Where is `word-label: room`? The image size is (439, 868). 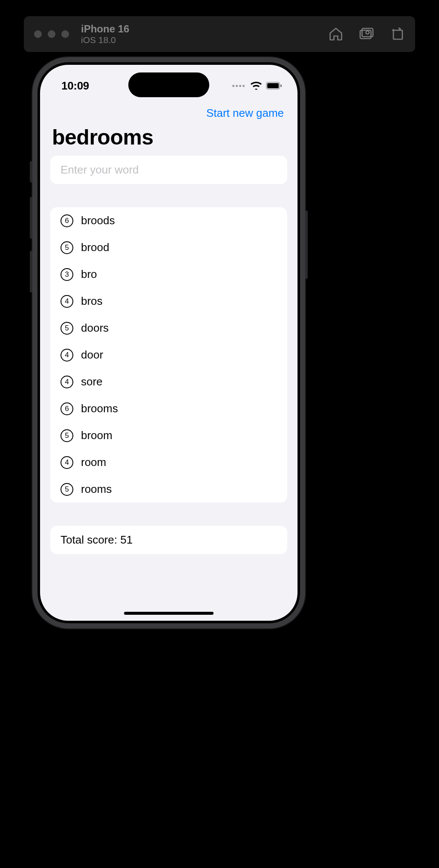 word-label: room is located at coordinates (94, 462).